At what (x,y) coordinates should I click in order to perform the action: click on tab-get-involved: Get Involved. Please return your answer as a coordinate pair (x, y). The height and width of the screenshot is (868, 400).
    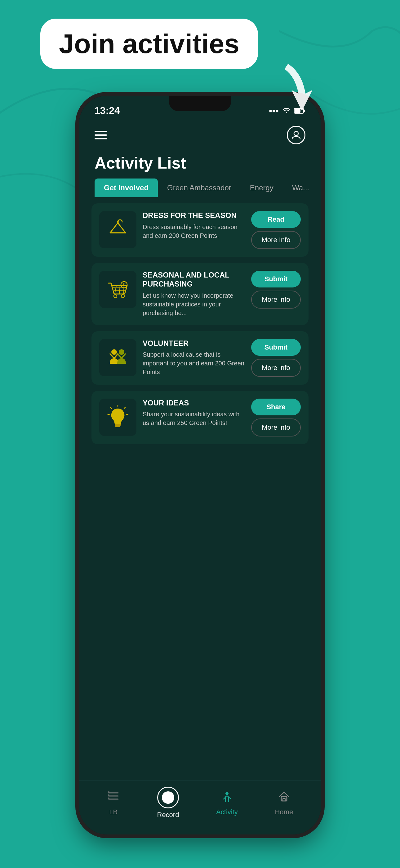
    Looking at the image, I should click on (126, 188).